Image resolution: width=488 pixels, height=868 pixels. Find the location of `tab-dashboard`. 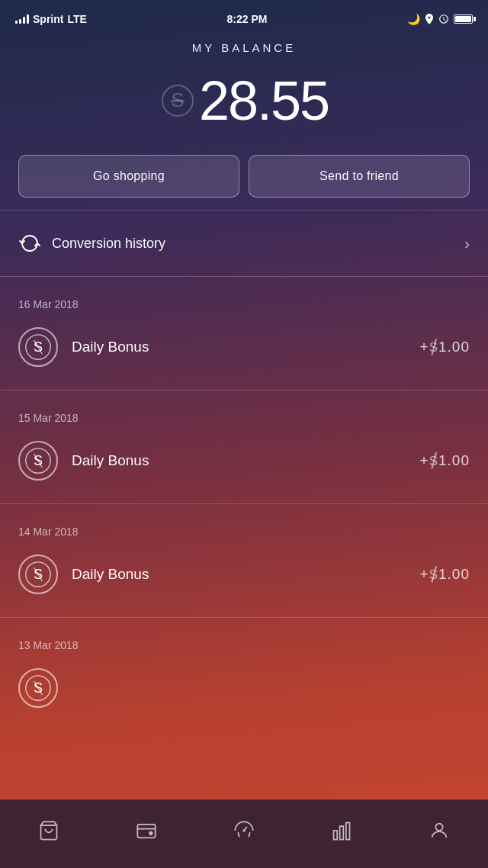

tab-dashboard is located at coordinates (244, 834).